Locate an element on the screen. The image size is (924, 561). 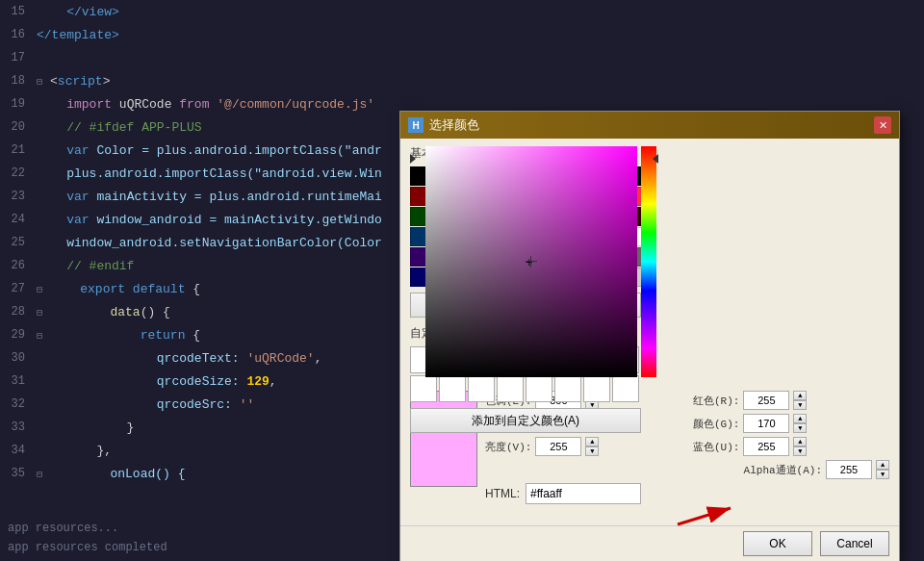
right-color-panel: + is located at coordinates (533, 262).